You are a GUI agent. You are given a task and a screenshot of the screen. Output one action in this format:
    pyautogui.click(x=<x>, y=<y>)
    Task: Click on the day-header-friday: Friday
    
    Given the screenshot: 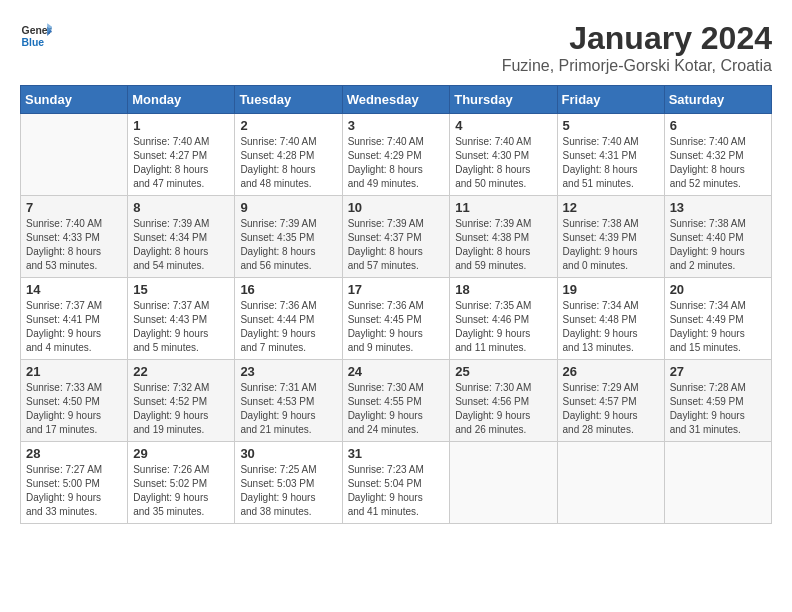 What is the action you would take?
    pyautogui.click(x=610, y=100)
    